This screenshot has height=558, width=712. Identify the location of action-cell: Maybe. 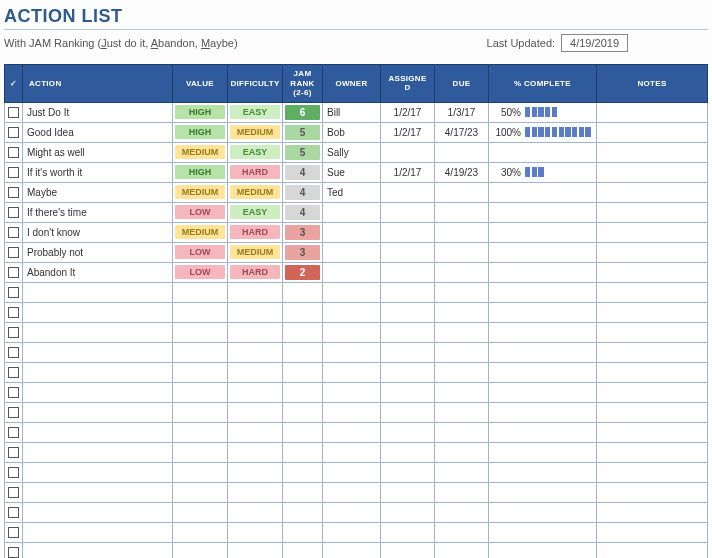
(98, 192).